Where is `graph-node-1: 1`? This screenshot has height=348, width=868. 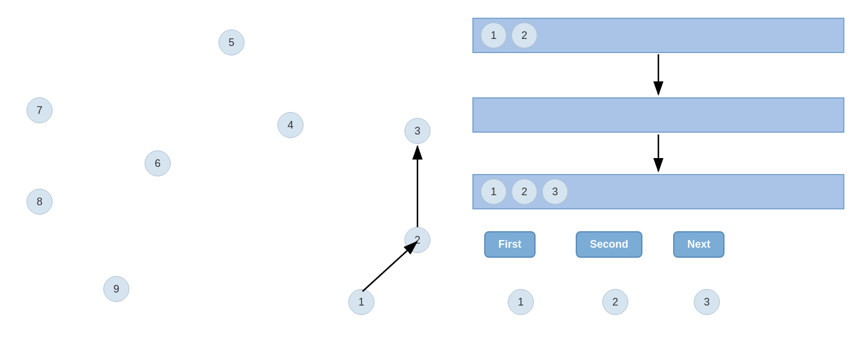 graph-node-1: 1 is located at coordinates (361, 302).